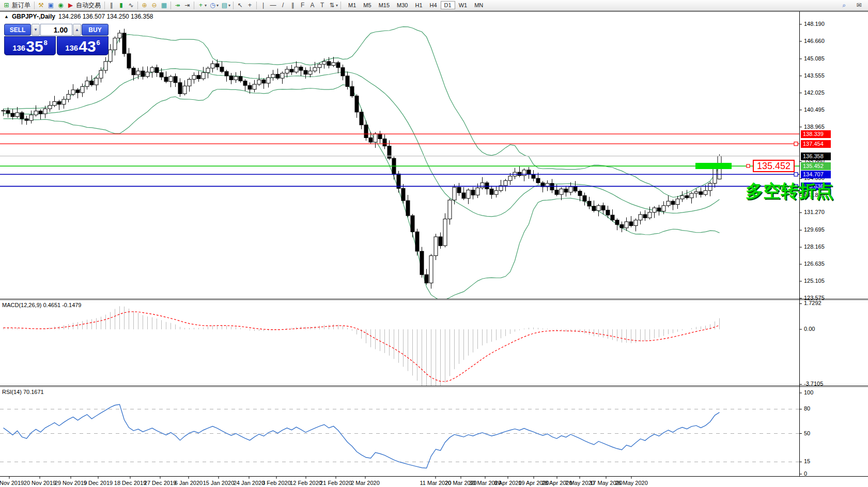 The height and width of the screenshot is (487, 868). What do you see at coordinates (34, 47) in the screenshot?
I see `sell-price-pips: 35` at bounding box center [34, 47].